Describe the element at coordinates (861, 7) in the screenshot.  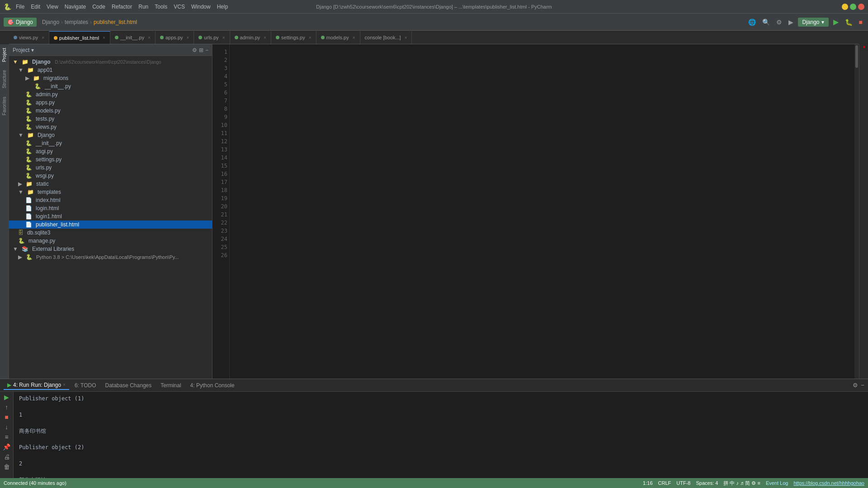
I see `close-button` at that location.